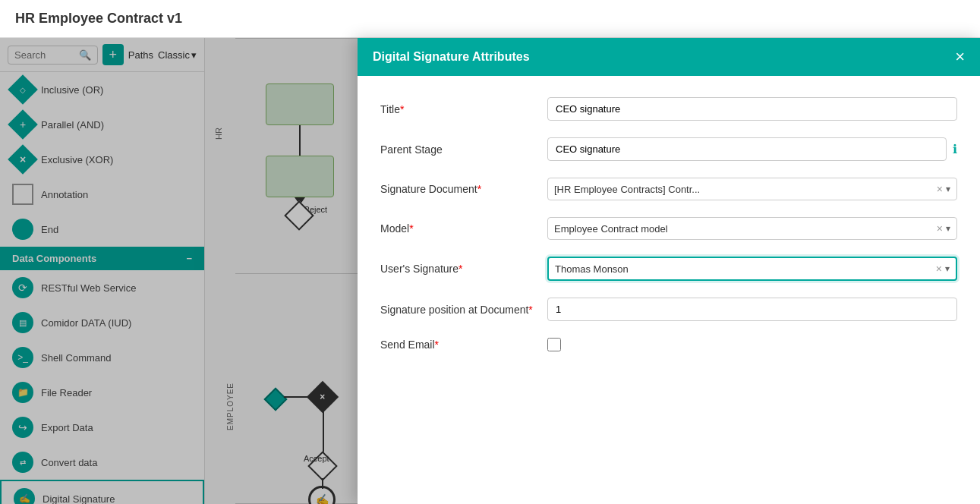 The width and height of the screenshot is (980, 504). I want to click on title-row: Title*, so click(669, 109).